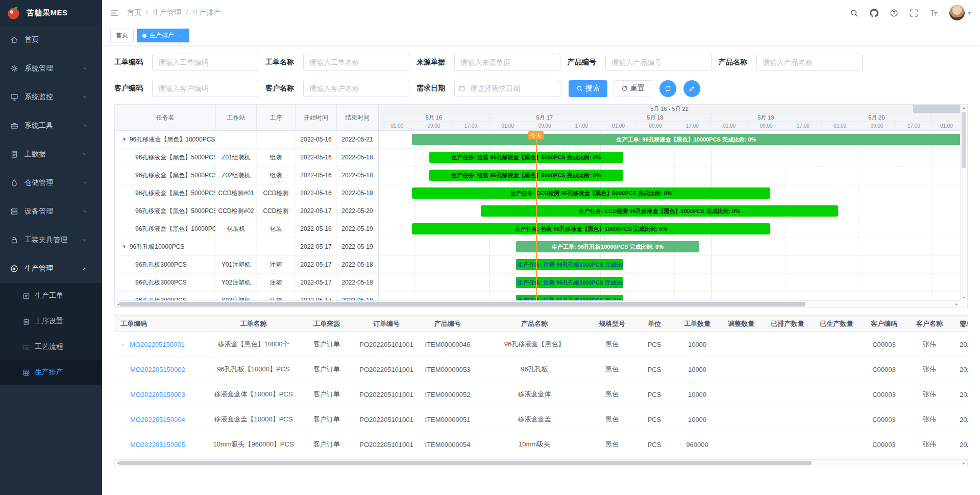 This screenshot has width=980, height=495. I want to click on work-order-link: MO202205150005, so click(158, 444).